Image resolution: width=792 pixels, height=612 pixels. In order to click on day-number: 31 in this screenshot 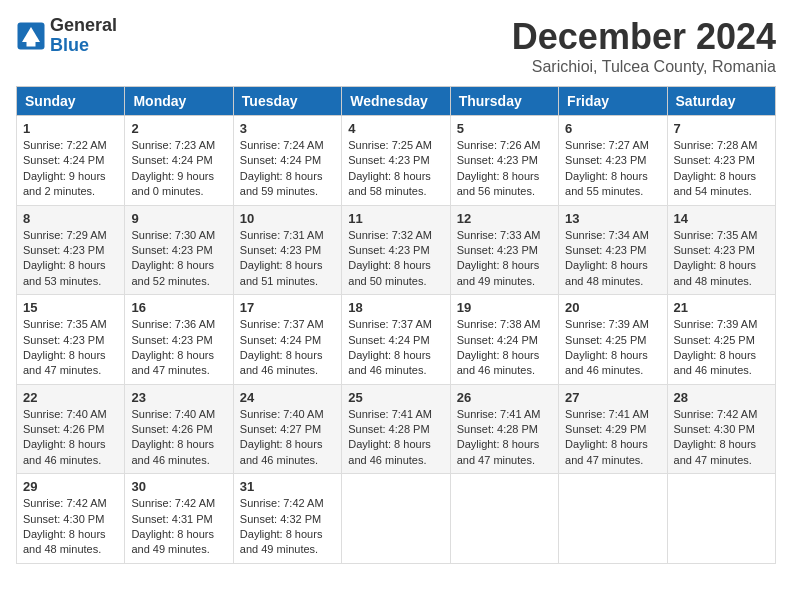, I will do `click(288, 486)`.